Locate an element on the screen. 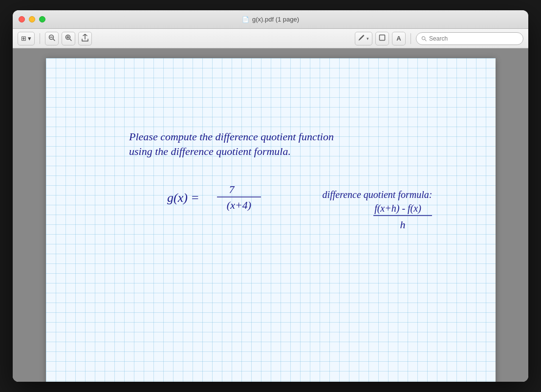 Image resolution: width=541 pixels, height=392 pixels. share-button is located at coordinates (85, 39).